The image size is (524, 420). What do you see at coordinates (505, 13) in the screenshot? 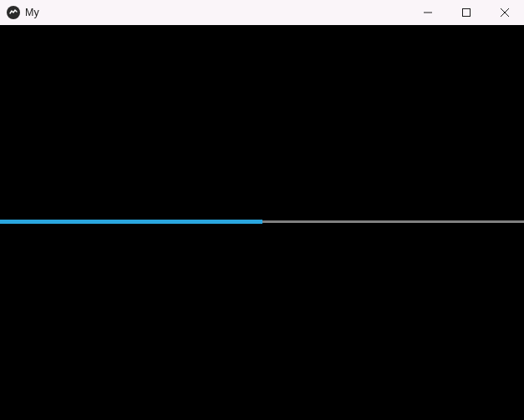
I see `close-button` at bounding box center [505, 13].